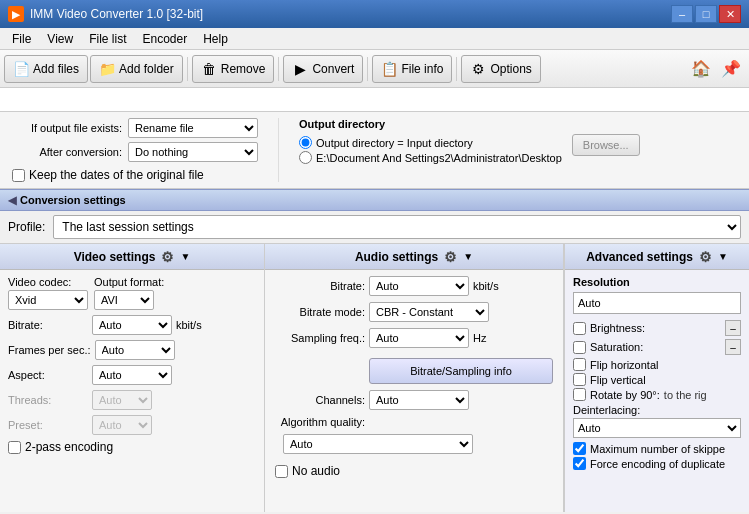 This screenshot has height=514, width=749. What do you see at coordinates (107, 69) in the screenshot?
I see `add-folder-icon: 📁` at bounding box center [107, 69].